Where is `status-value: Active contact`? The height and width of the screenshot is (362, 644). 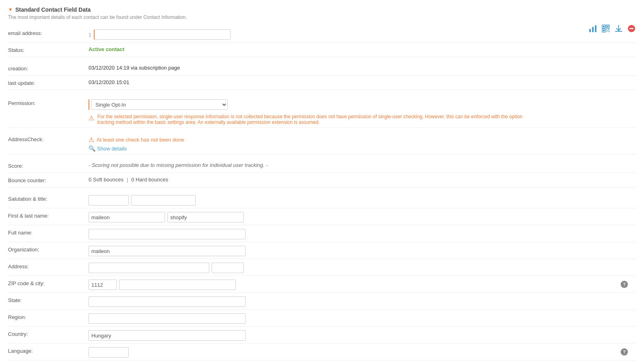
status-value: Active contact is located at coordinates (362, 49).